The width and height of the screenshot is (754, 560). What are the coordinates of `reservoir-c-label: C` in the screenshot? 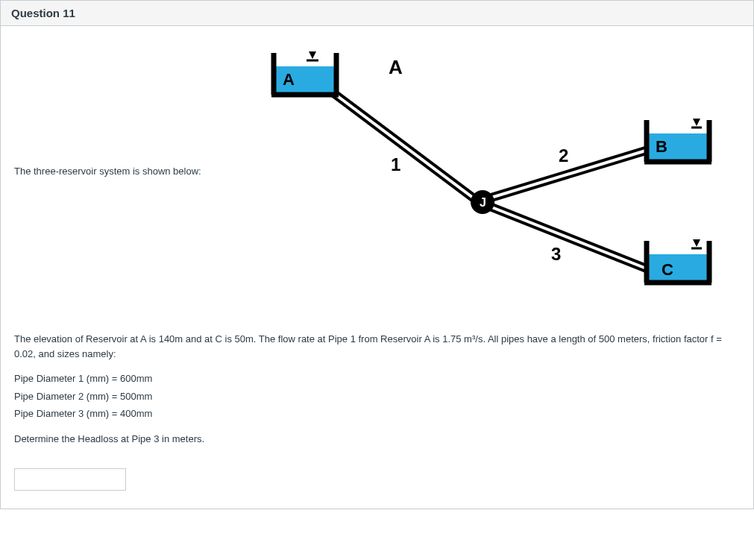 It's located at (667, 270).